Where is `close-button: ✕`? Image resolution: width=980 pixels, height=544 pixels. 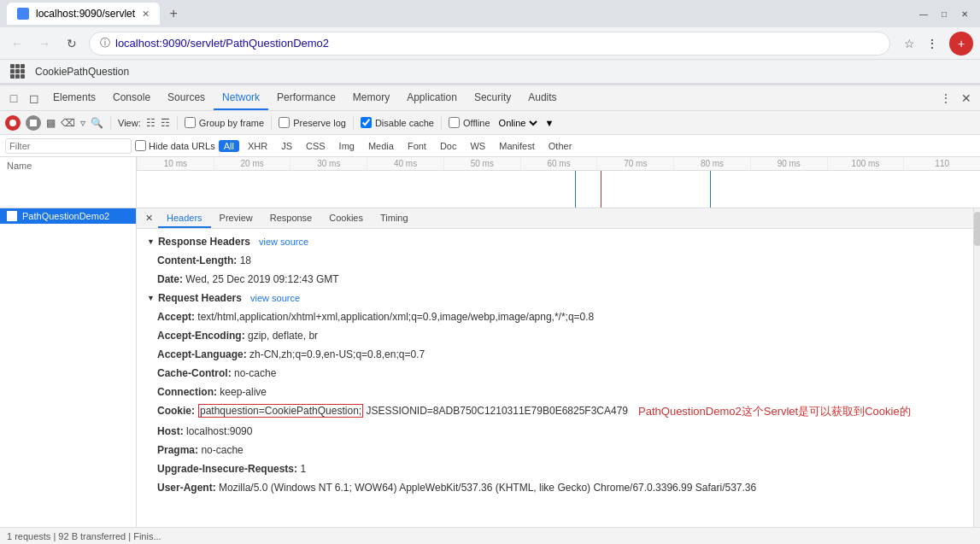
close-button: ✕ is located at coordinates (965, 14).